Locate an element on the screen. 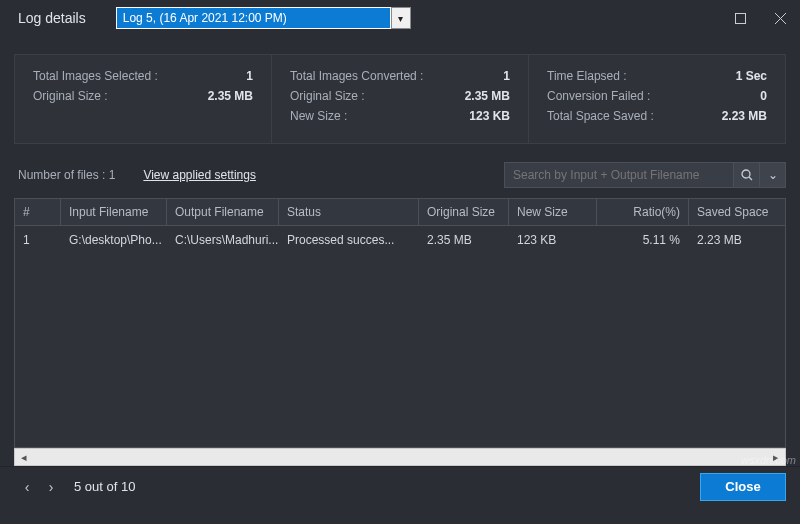 The height and width of the screenshot is (524, 800). search-box: ⌄ is located at coordinates (645, 175).